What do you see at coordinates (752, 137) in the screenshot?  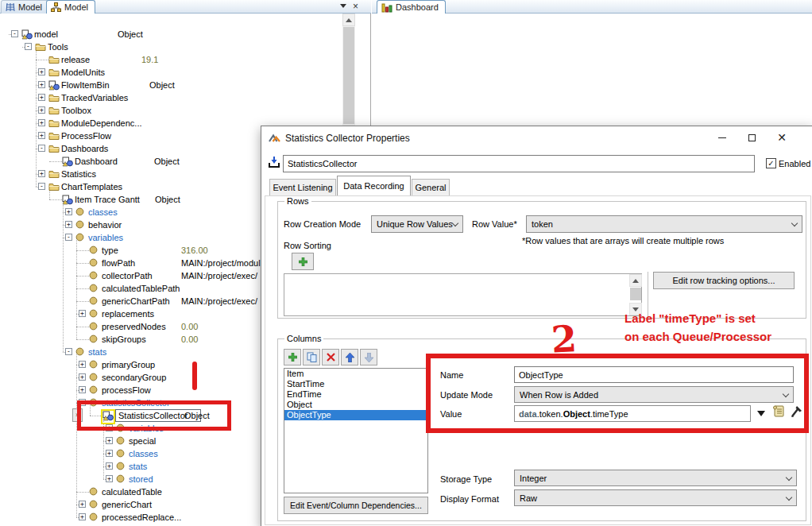 I see `maximize-button` at bounding box center [752, 137].